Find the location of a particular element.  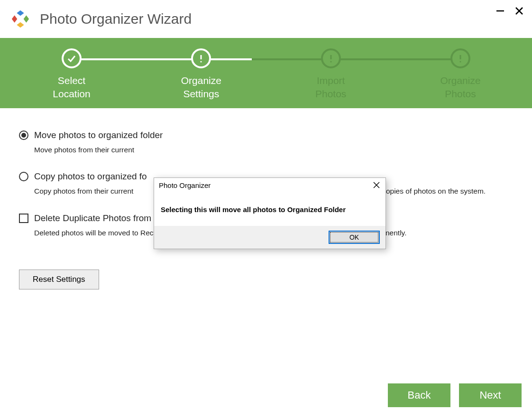

option-description: Move photos from their current is located at coordinates (274, 150).